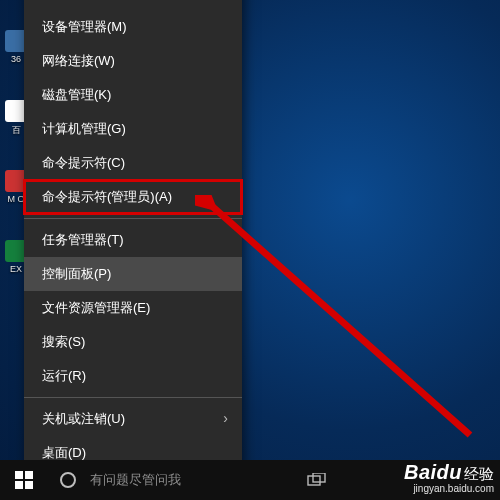 Image resolution: width=500 pixels, height=500 pixels. What do you see at coordinates (449, 478) in the screenshot?
I see `watermark: Baidu经验 jingyan.baidu.com` at bounding box center [449, 478].